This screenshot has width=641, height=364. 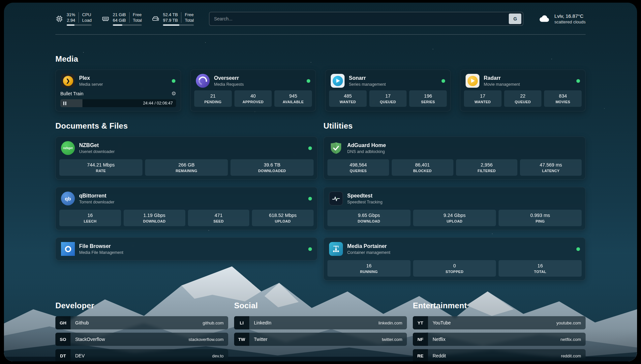 What do you see at coordinates (320, 331) in the screenshot?
I see `section-social: Social LI LinkedIn linkedin.com TW Twitt…` at bounding box center [320, 331].